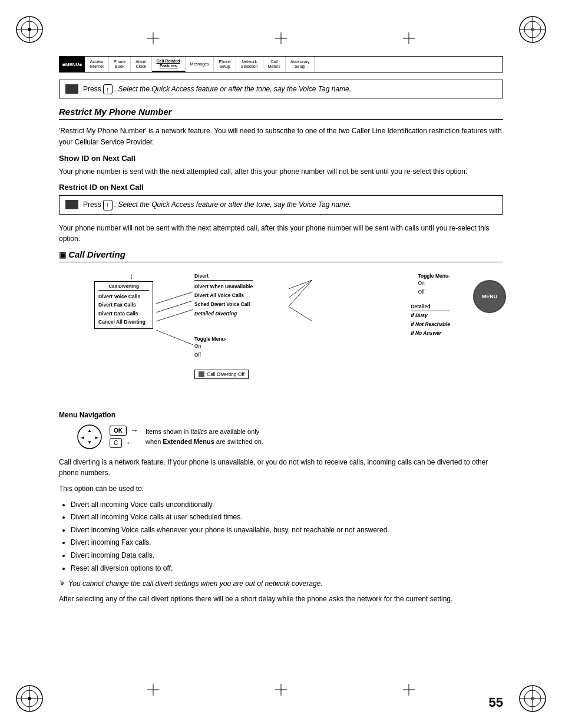  I want to click on call-diverting-off-label: Call Diverting Off, so click(226, 374).